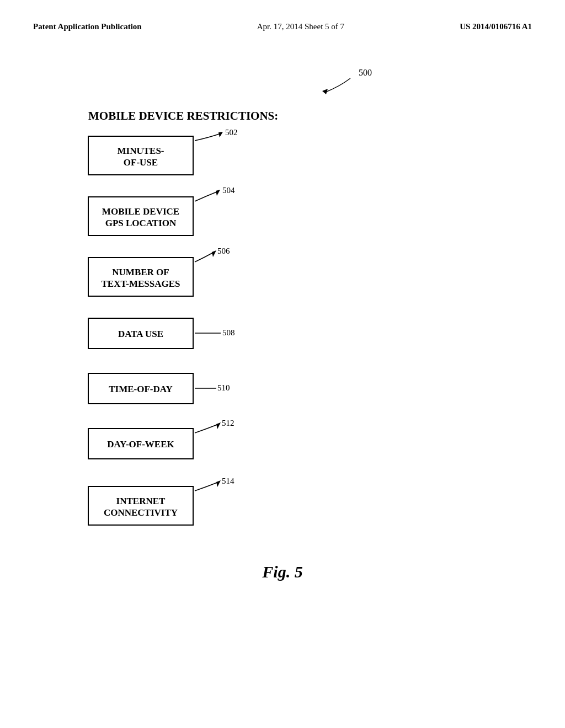 The width and height of the screenshot is (565, 728). Describe the element at coordinates (206, 486) in the screenshot. I see `ref-514-arrow` at that location.